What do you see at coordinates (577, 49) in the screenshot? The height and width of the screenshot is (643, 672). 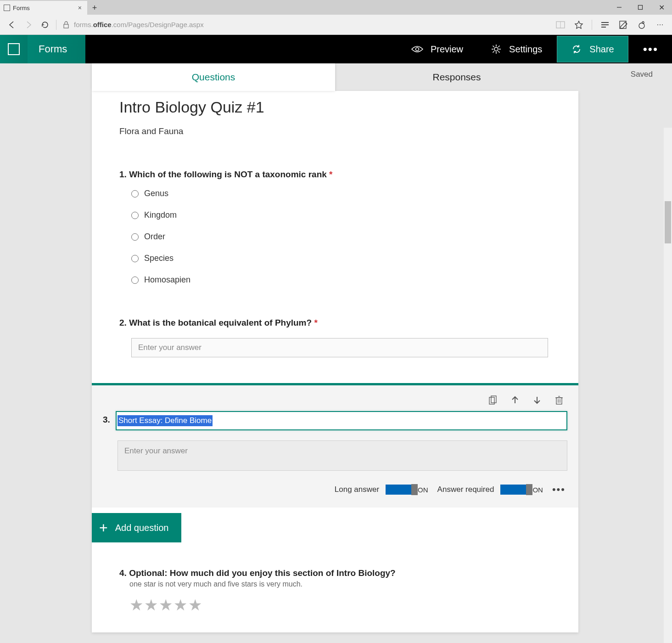 I see `sync-icon` at bounding box center [577, 49].